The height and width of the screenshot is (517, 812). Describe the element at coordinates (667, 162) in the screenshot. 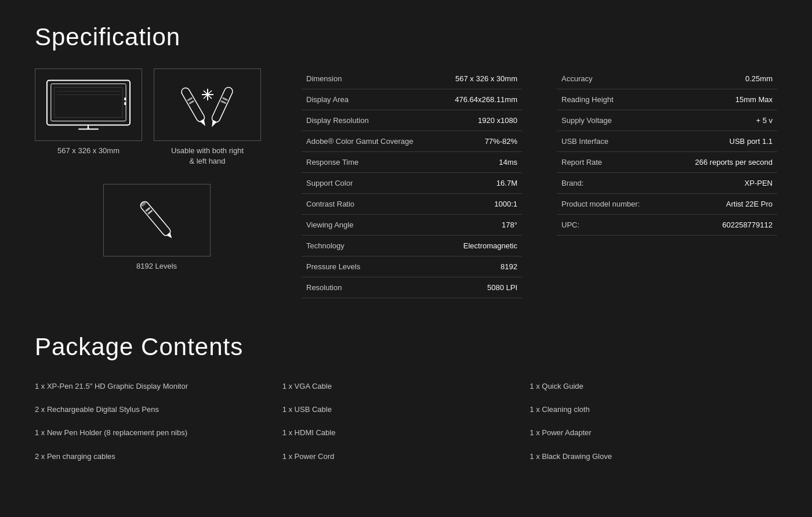

I see `spec-row: Report Rate 266 reports per second` at that location.